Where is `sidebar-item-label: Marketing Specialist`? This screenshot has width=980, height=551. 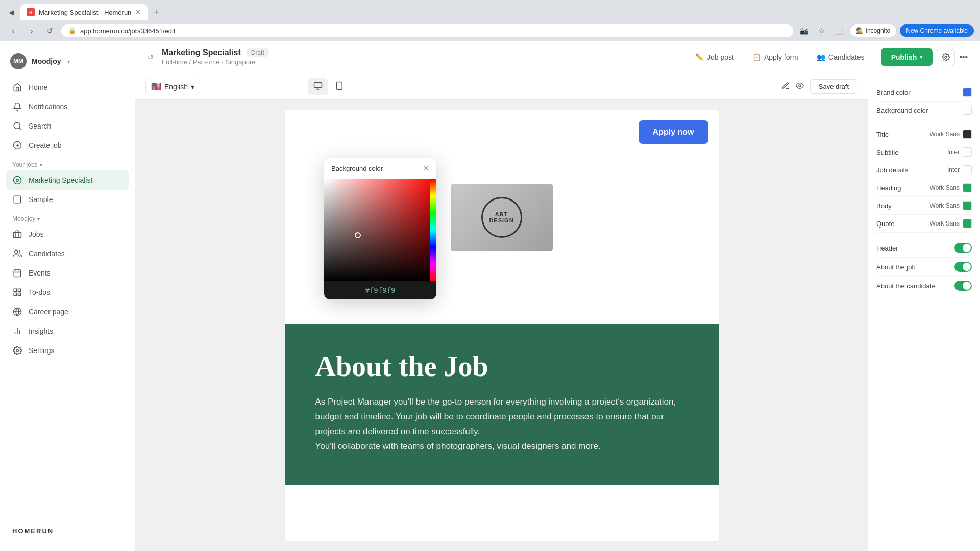 sidebar-item-label: Marketing Specialist is located at coordinates (60, 180).